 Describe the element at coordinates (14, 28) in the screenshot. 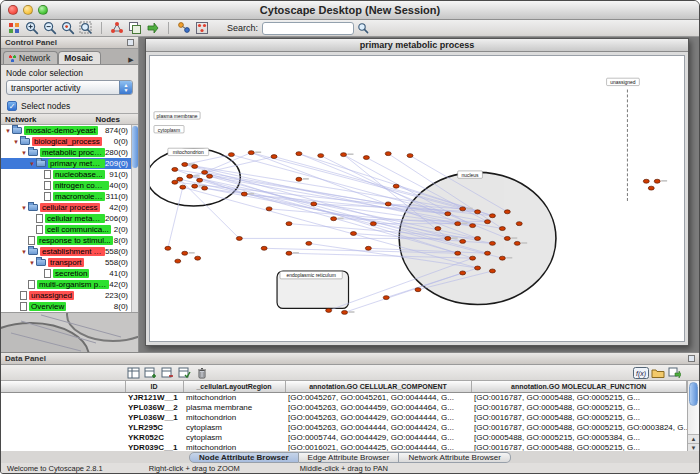

I see `network-grid-icon` at that location.